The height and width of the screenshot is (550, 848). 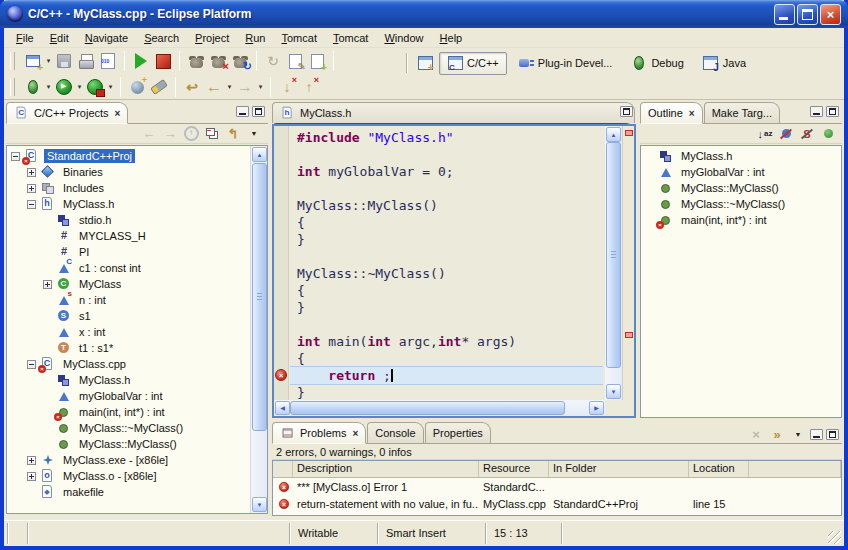 I want to click on run-external-icon, so click(x=95, y=87).